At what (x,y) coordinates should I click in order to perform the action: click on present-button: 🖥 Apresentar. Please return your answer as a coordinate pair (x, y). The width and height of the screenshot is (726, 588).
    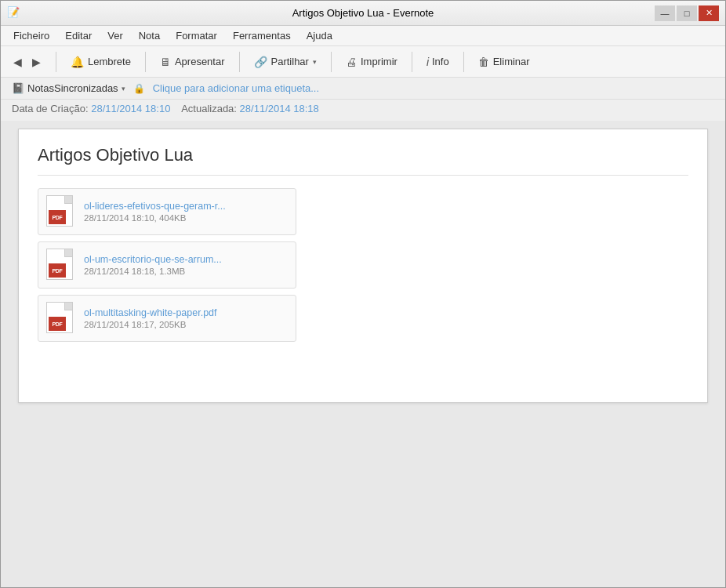
    Looking at the image, I should click on (193, 62).